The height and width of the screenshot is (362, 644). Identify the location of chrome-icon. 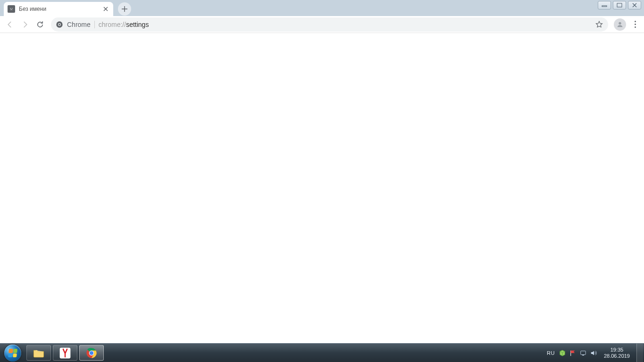
(92, 353).